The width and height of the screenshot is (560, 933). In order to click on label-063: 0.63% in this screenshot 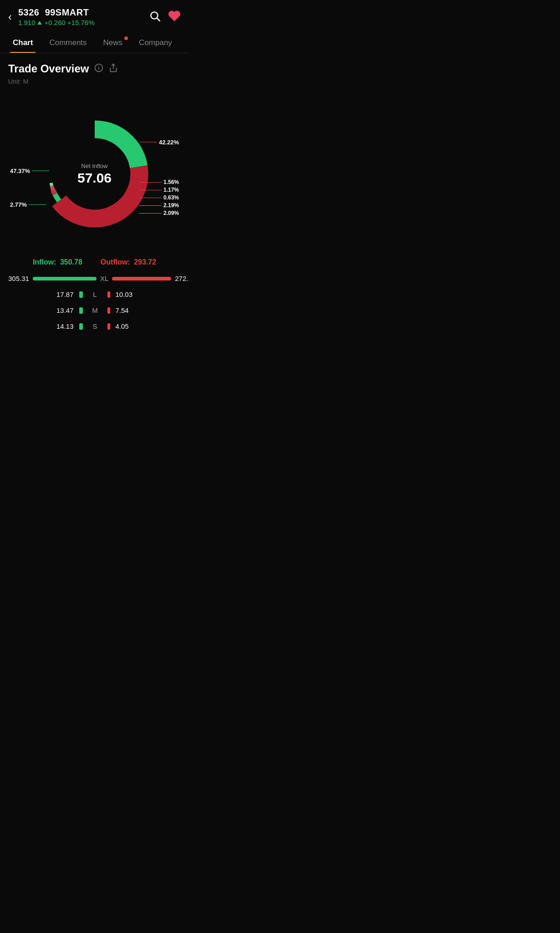, I will do `click(159, 198)`.